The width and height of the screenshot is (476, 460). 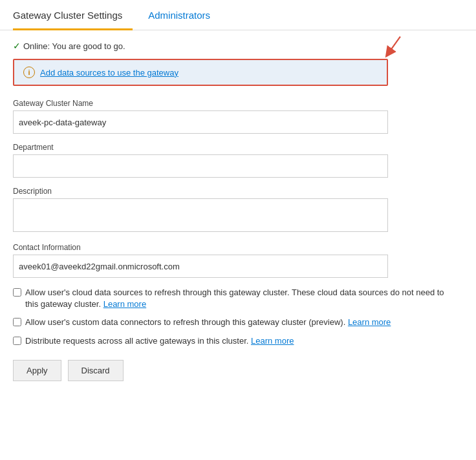 What do you see at coordinates (238, 211) in the screenshot?
I see `description-group: Description` at bounding box center [238, 211].